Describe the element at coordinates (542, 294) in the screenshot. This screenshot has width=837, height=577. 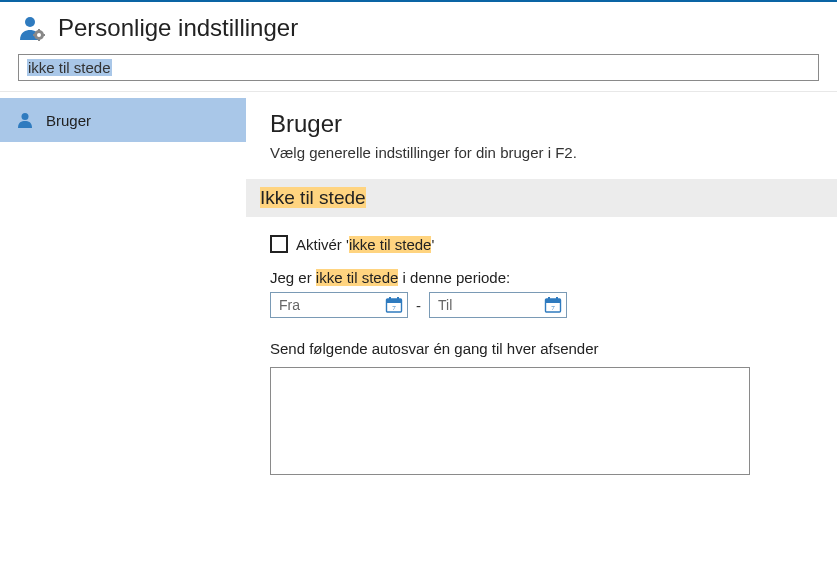
I see `period-section: Jeg er ikke til stede i denne periode: F…` at that location.